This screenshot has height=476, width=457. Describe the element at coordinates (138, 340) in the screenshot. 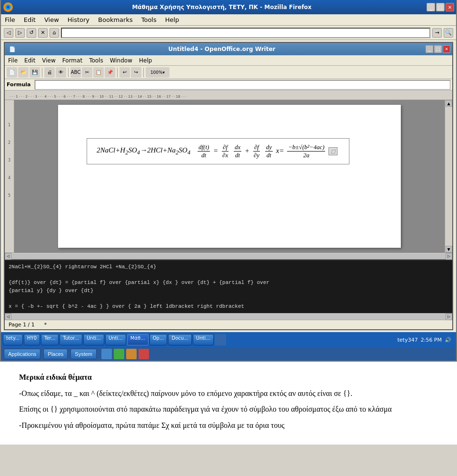

I see `taskbar-item-math: Μάθ...` at that location.